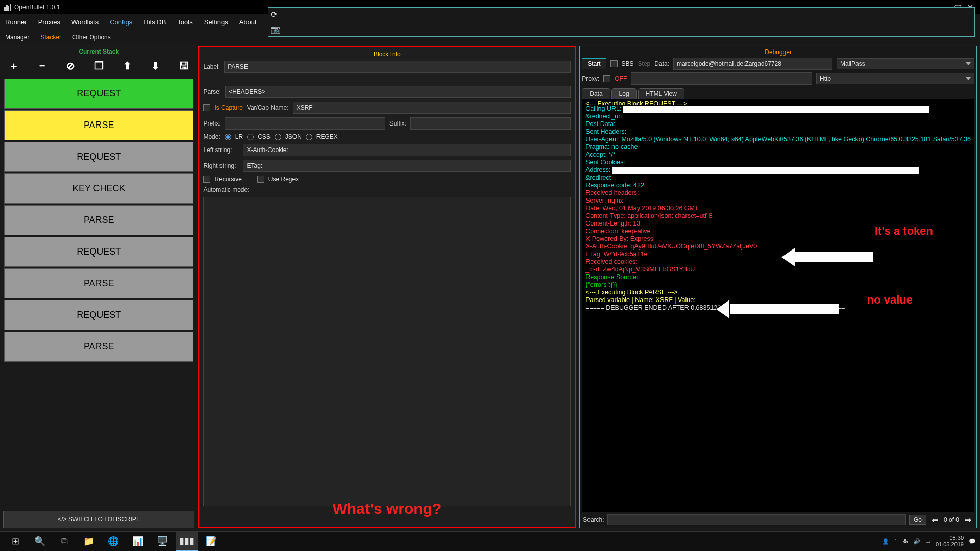 The image size is (980, 551). I want to click on iscapture-checkbox, so click(207, 108).